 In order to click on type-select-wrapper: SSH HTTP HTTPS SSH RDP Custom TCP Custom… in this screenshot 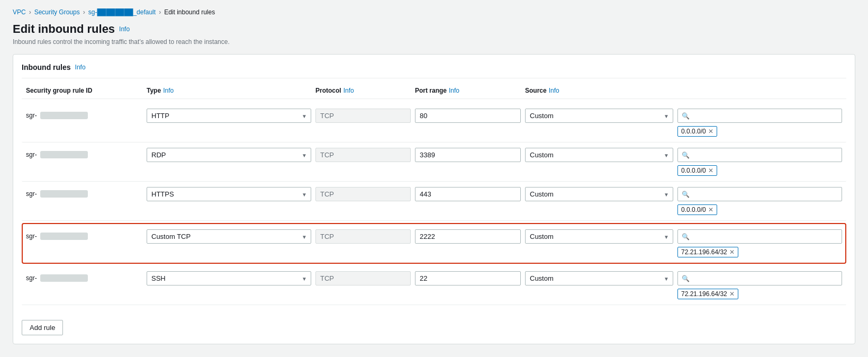, I will do `click(229, 279)`.